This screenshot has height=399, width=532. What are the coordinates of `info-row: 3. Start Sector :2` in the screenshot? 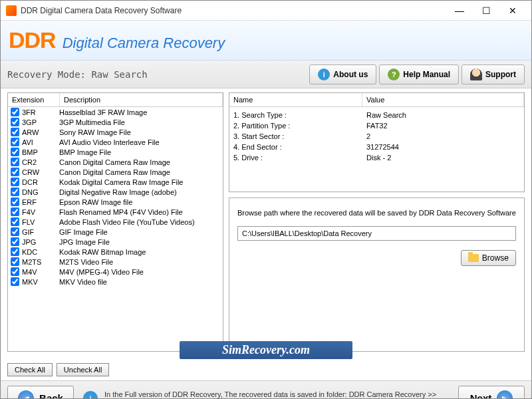 It's located at (376, 136).